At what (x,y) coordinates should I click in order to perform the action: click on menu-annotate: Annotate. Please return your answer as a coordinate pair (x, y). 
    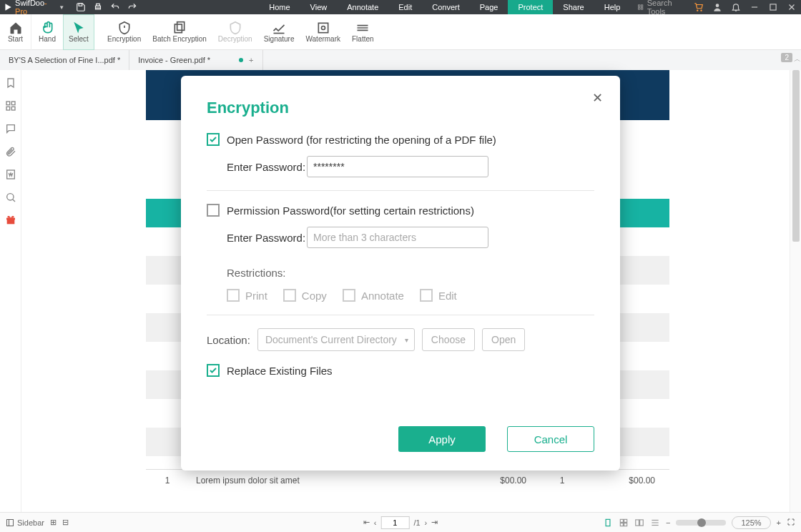
    Looking at the image, I should click on (363, 7).